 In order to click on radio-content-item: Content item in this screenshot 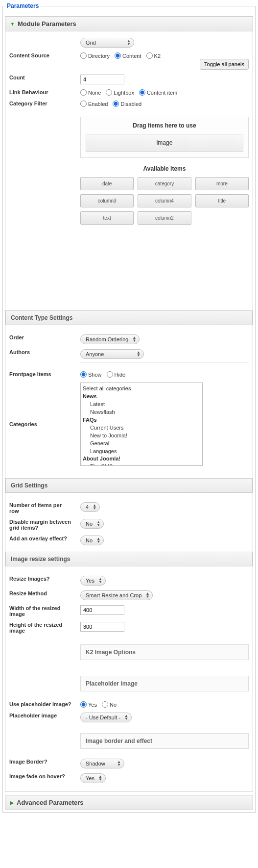, I will do `click(158, 92)`.